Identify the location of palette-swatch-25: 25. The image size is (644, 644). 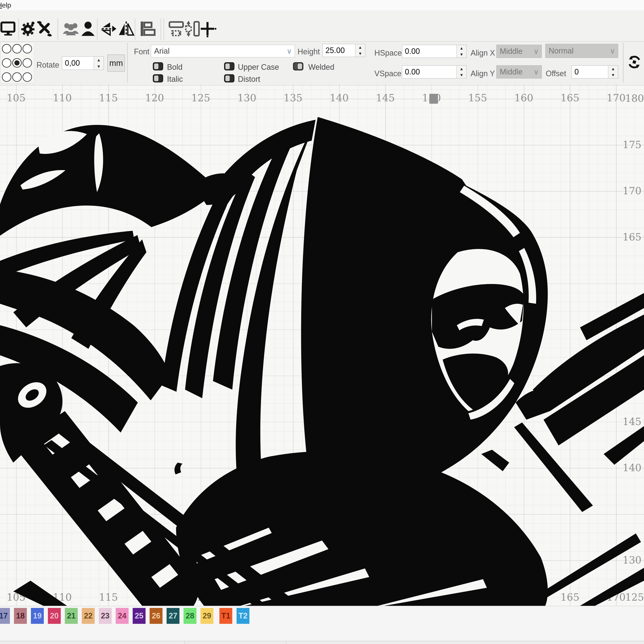
(139, 616).